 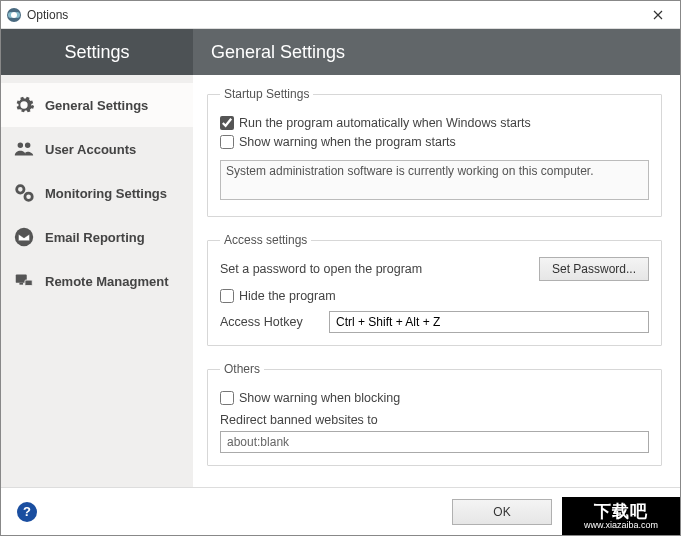 I want to click on warning-text-input, so click(x=434, y=180).